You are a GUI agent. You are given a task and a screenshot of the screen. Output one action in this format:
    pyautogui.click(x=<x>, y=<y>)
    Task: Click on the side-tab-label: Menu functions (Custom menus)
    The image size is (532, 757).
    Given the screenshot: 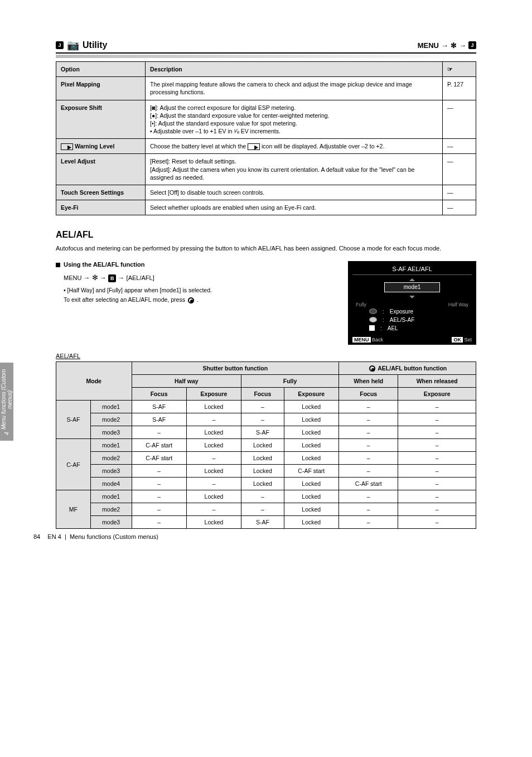 What is the action you would take?
    pyautogui.click(x=7, y=399)
    